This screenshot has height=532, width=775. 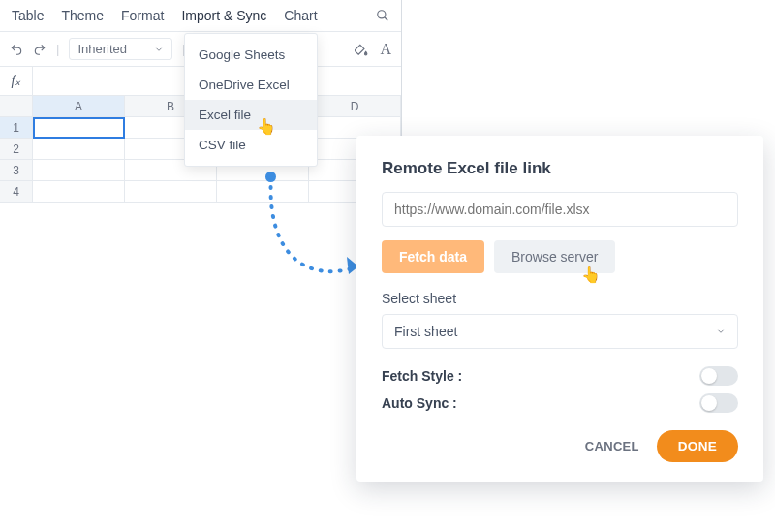 I want to click on pointer-cursor-icon: 👆, so click(x=591, y=275).